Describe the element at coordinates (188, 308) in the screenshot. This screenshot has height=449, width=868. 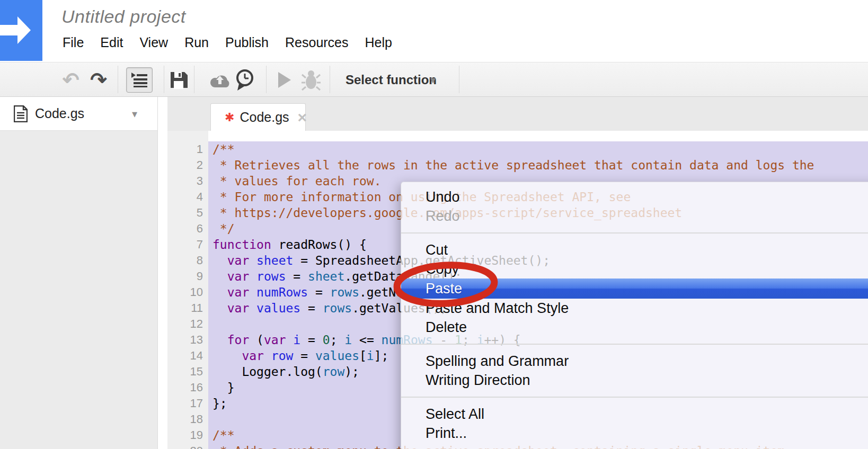
I see `line-number: 11` at that location.